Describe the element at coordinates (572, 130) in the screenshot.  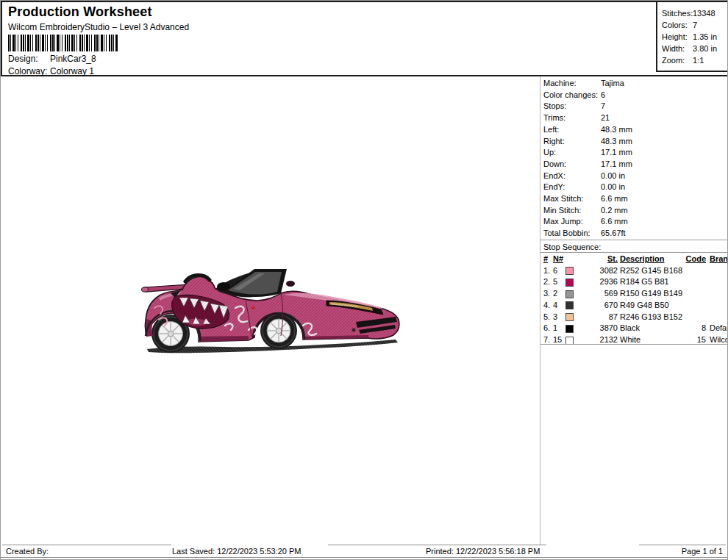
I see `machine-info-label: Left:` at that location.